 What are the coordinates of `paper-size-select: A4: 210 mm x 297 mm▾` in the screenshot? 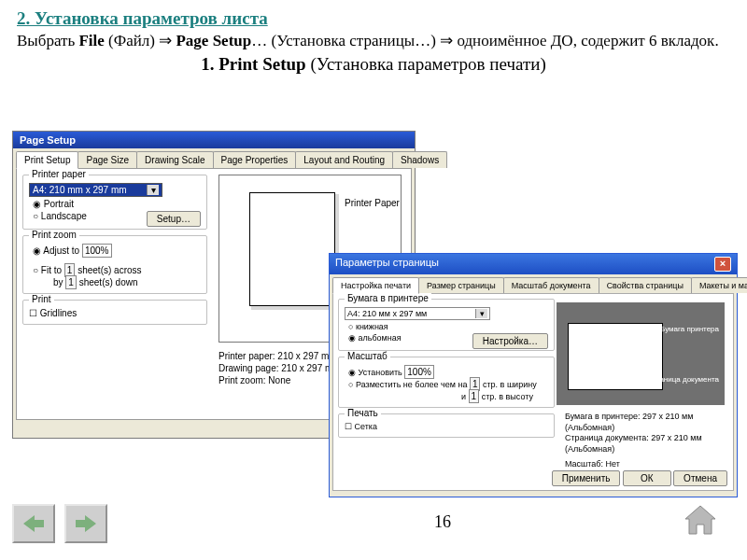 It's located at (95, 190).